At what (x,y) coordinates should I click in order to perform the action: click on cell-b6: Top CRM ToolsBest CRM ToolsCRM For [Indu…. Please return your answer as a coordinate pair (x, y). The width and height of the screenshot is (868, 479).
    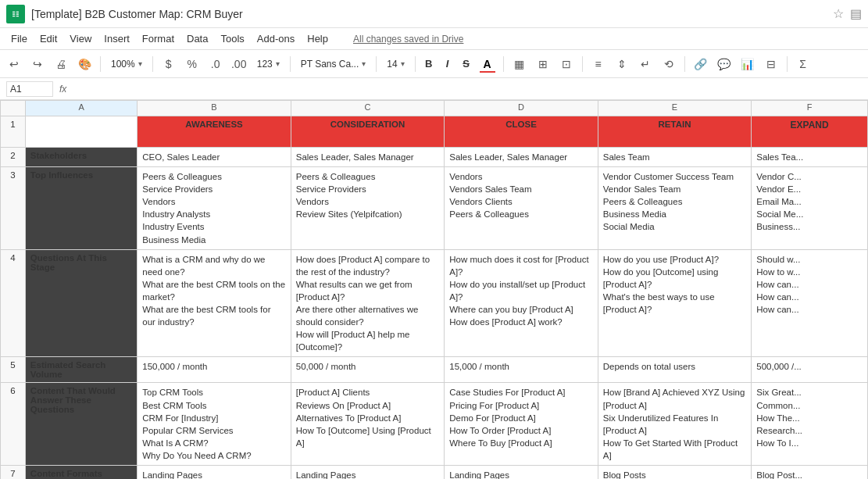
    Looking at the image, I should click on (214, 424).